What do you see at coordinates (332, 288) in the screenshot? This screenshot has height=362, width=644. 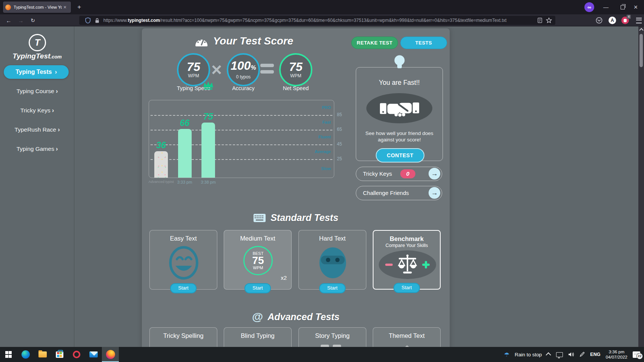 I see `start-hard-text-button: Start` at bounding box center [332, 288].